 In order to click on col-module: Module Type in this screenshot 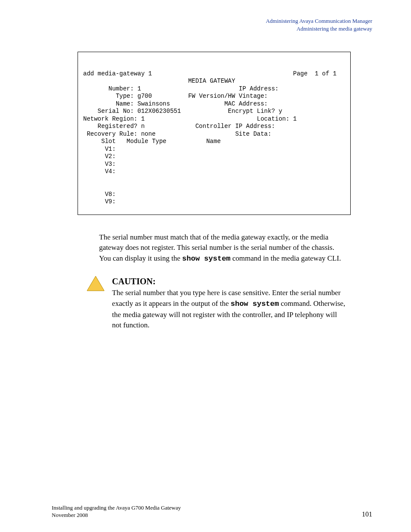, I will do `click(146, 141)`.